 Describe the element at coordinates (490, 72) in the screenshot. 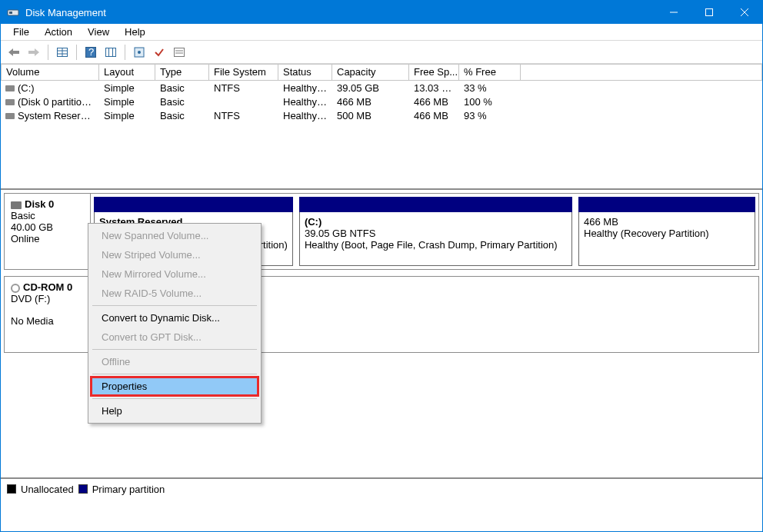

I see `col-percent-free: % Free` at that location.